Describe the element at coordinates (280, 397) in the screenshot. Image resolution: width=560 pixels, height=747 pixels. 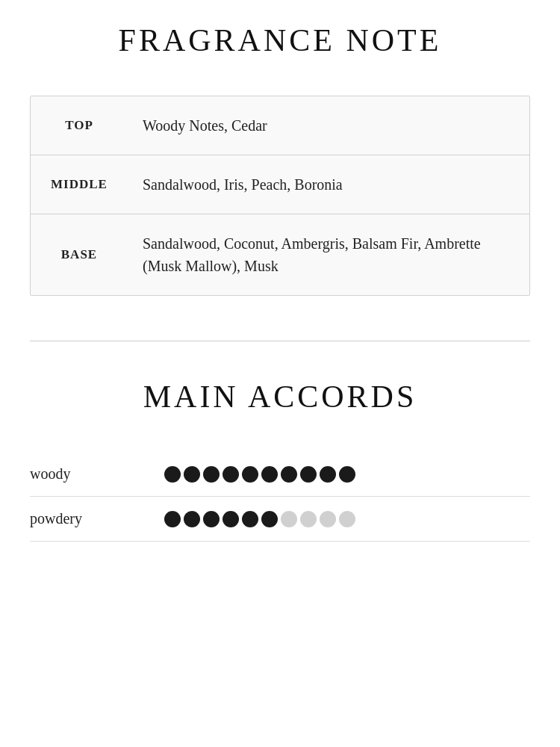
I see `main-accords-title: MAIN ACCORDS` at that location.